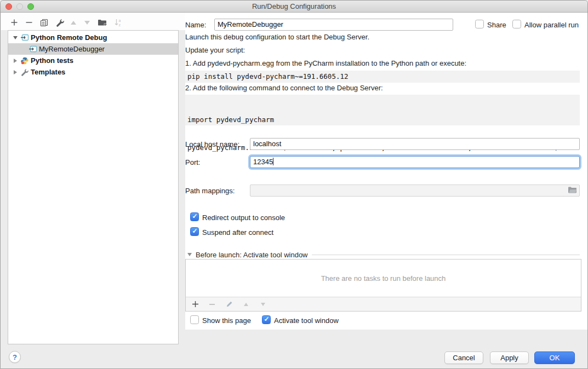 This screenshot has height=369, width=588. Describe the element at coordinates (102, 23) in the screenshot. I see `new-folder-icon` at that location.